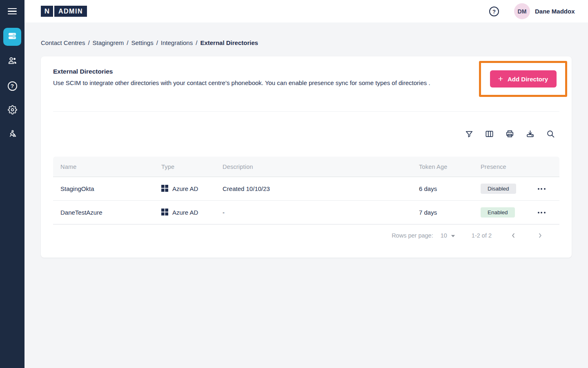  I want to click on user-name: Dane Maddox, so click(555, 11).